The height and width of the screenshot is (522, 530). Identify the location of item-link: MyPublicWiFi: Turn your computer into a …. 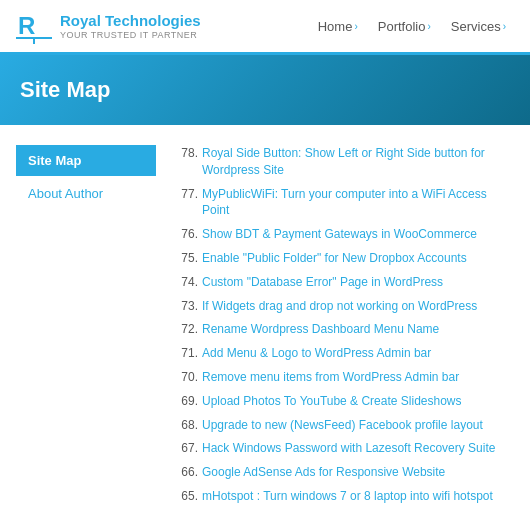
(358, 203).